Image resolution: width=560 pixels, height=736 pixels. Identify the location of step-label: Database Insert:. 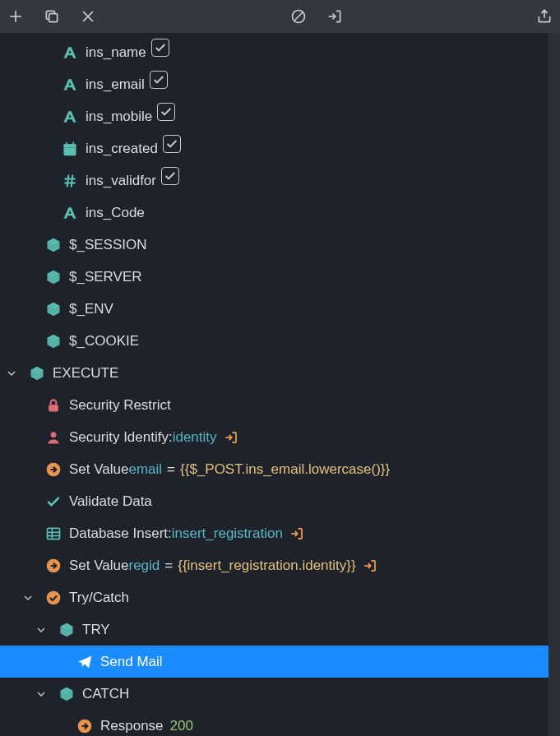
(120, 534).